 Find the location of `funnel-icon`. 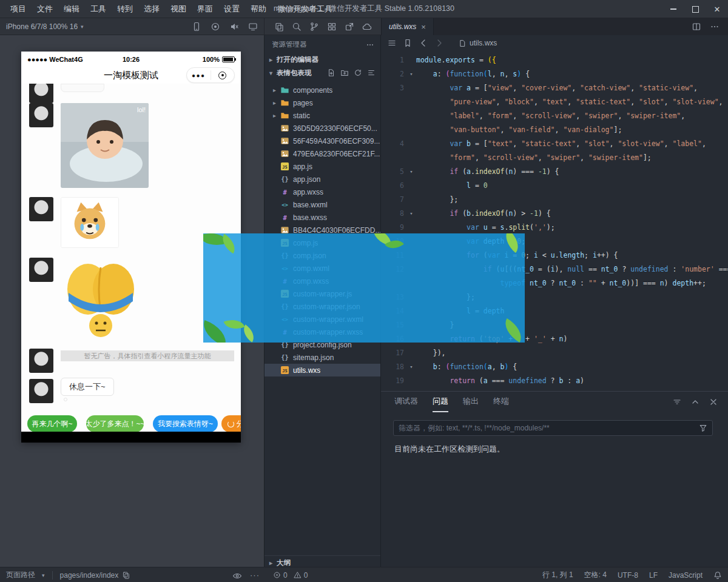

funnel-icon is located at coordinates (703, 428).